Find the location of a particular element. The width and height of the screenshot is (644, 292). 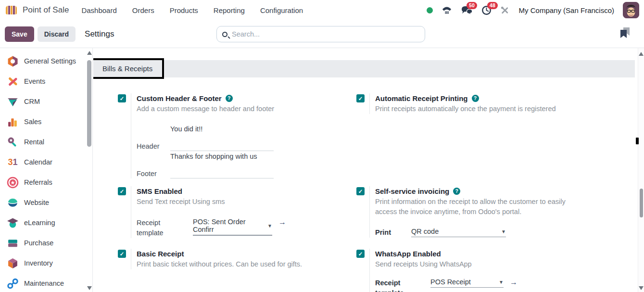

menu-orders: Orders is located at coordinates (143, 11).